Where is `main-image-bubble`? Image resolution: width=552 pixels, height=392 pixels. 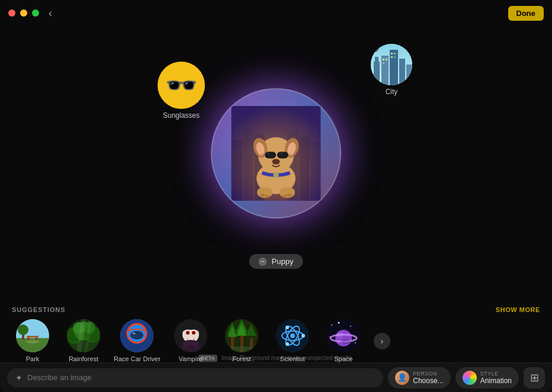 main-image-bubble is located at coordinates (276, 153).